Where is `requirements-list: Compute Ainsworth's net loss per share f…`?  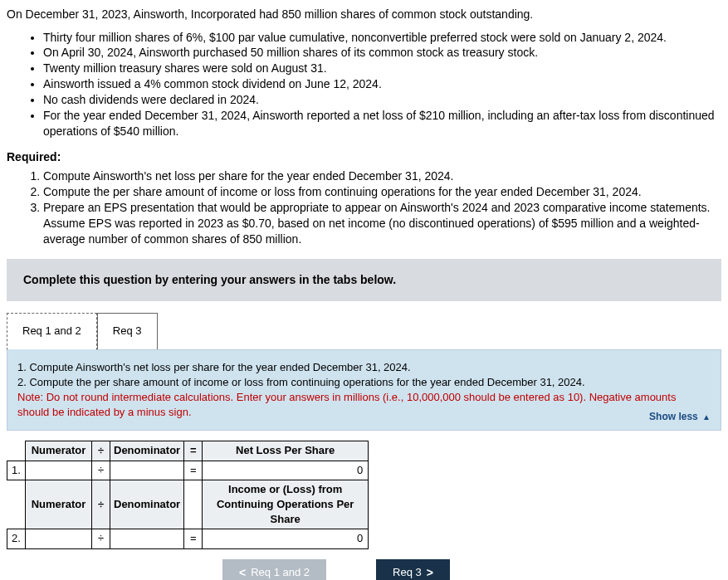 requirements-list: Compute Ainsworth's net loss per share f… is located at coordinates (364, 207).